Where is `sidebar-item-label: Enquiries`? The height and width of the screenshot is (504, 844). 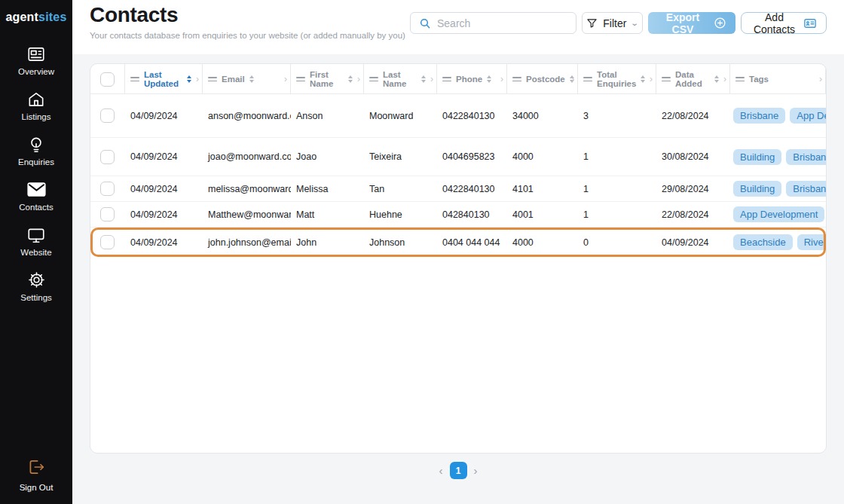
sidebar-item-label: Enquiries is located at coordinates (36, 162).